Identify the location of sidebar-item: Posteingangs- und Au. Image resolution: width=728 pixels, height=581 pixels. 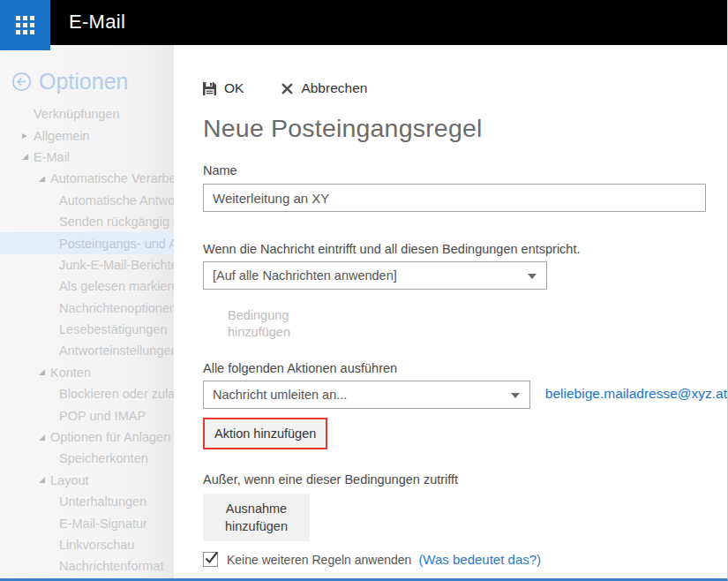
(86, 243).